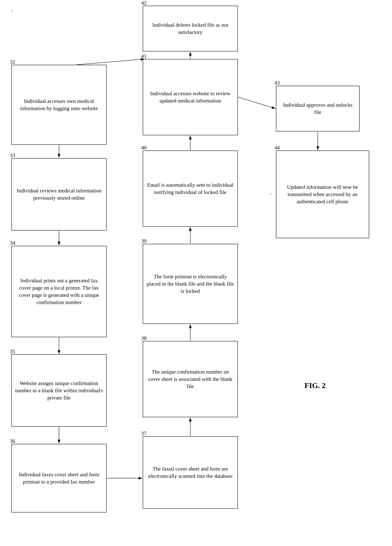  What do you see at coordinates (144, 3) in the screenshot?
I see `node-42-label: 42` at bounding box center [144, 3].